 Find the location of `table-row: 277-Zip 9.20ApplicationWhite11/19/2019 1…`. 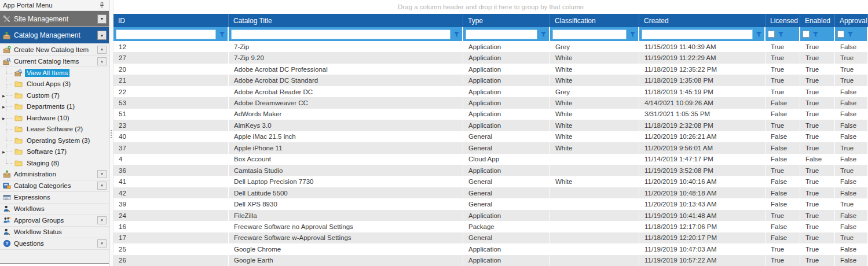

table-row: 277-Zip 9.20ApplicationWhite11/19/2019 1… is located at coordinates (491, 58).